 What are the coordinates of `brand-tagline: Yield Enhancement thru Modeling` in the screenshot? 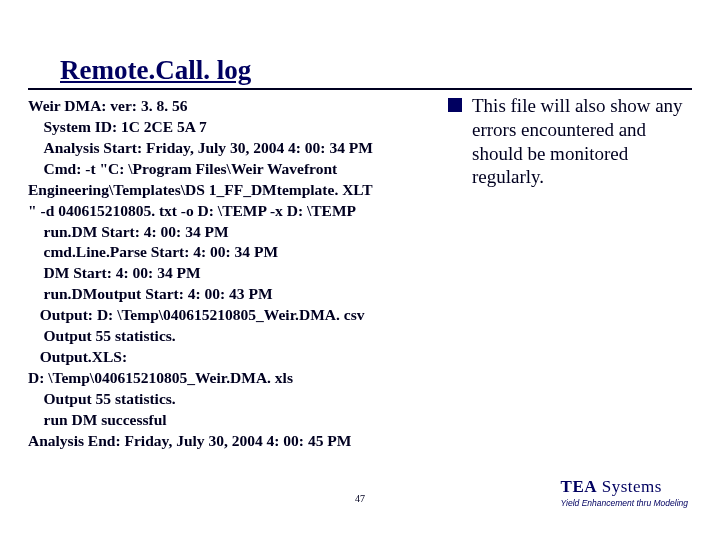 It's located at (624, 503).